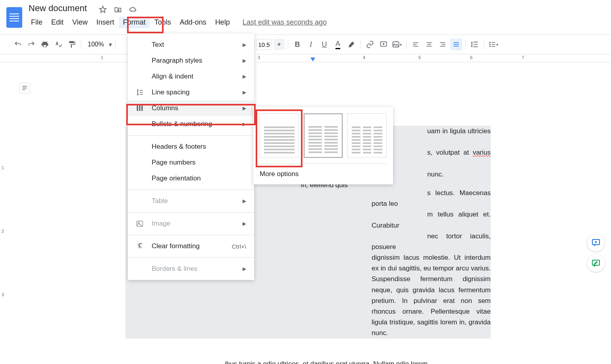 This screenshot has height=364, width=611. I want to click on italic-button: I, so click(311, 44).